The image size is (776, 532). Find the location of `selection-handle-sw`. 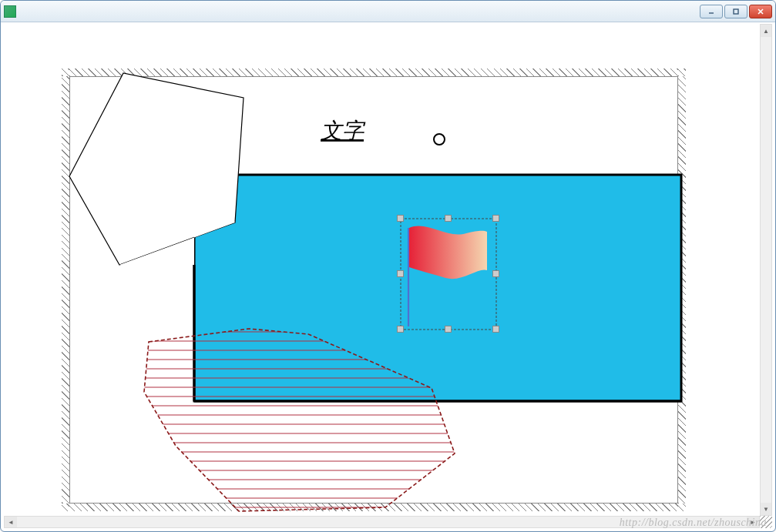

selection-handle-sw is located at coordinates (401, 330).